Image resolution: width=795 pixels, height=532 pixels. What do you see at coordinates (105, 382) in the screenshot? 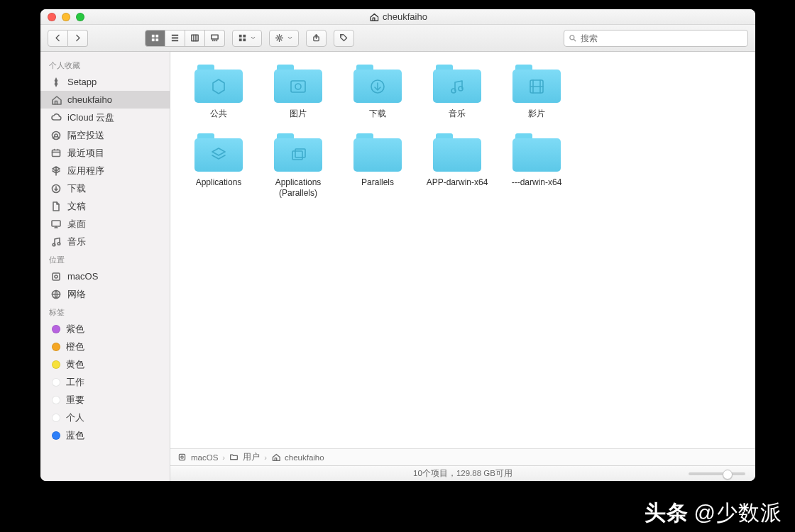
I see `sidebar-item: 工作` at bounding box center [105, 382].